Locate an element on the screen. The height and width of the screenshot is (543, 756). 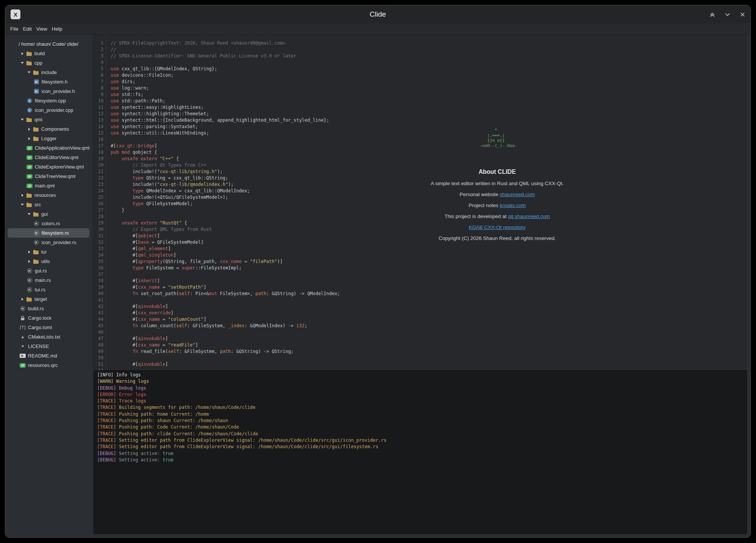
file-explorer-panel: / home/ shaun/ Code/ clide/buildcppinclu… is located at coordinates (49, 286).